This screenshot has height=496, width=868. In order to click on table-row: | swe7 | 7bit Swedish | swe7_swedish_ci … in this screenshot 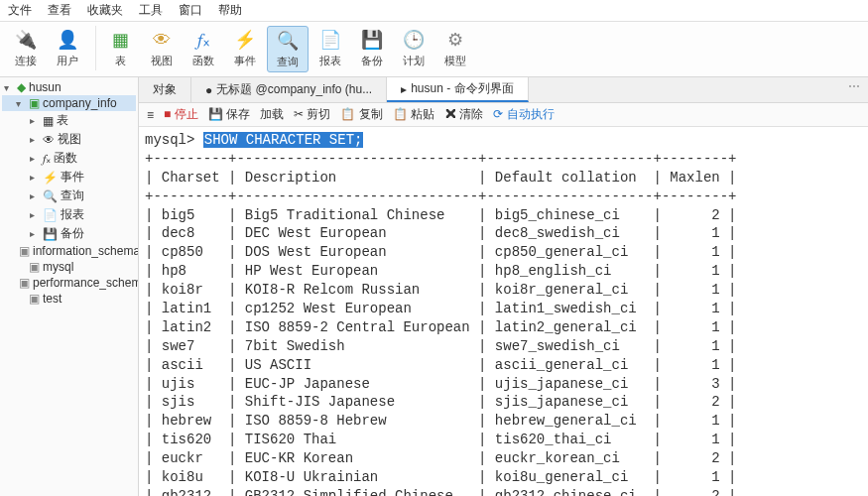, I will do `click(504, 347)`.